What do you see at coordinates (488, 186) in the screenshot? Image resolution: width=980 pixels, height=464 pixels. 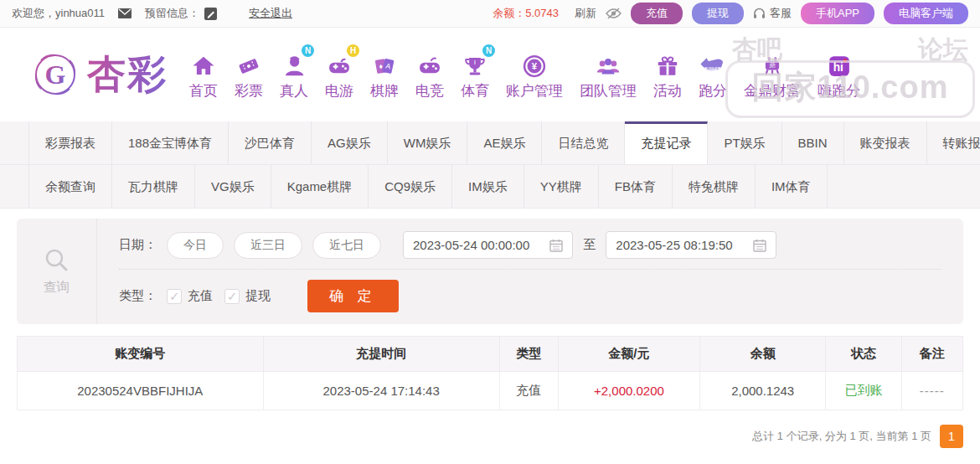 I see `tab-IM娱乐: IM娱乐` at bounding box center [488, 186].